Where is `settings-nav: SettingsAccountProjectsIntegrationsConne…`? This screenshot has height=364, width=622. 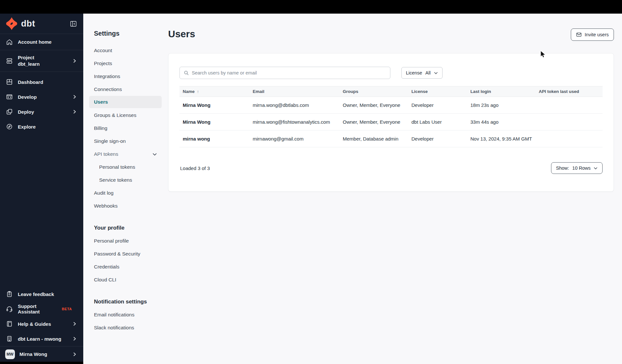 settings-nav: SettingsAccountProjectsIntegrationsConne… is located at coordinates (126, 189).